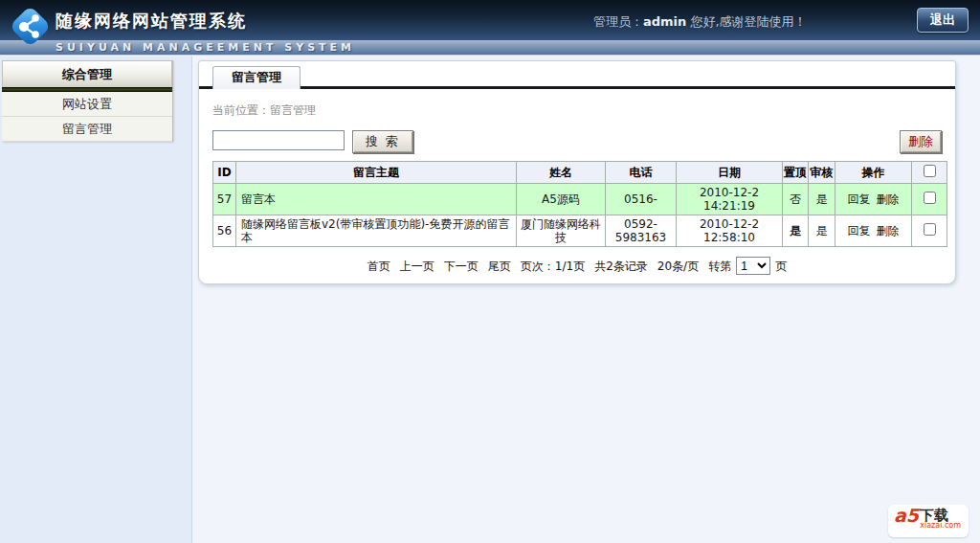  I want to click on cell-name: A5源码, so click(561, 199).